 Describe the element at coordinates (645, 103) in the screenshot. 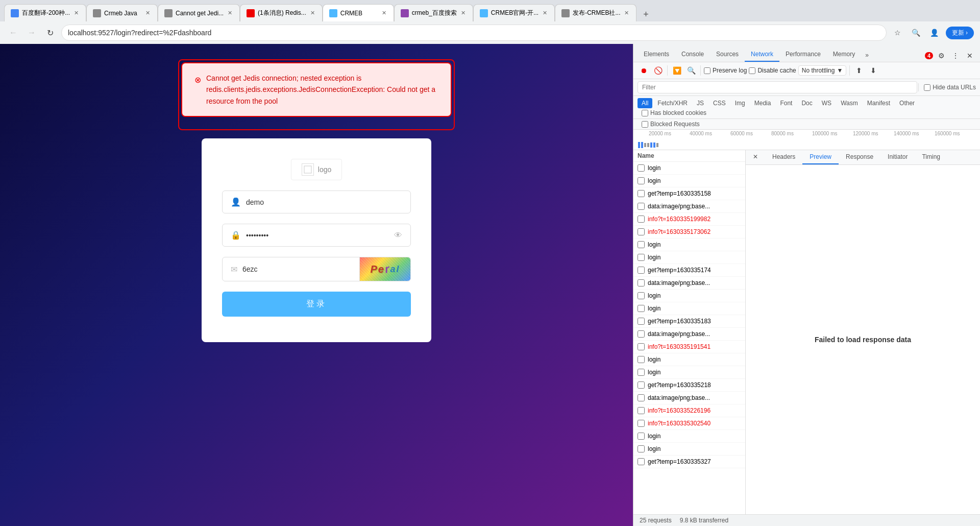

I see `filter-all: All` at that location.